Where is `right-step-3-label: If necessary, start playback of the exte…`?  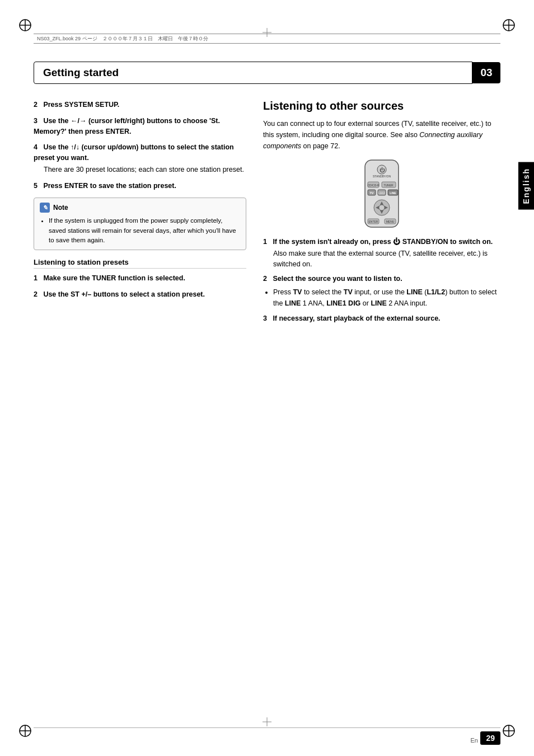 right-step-3-label: If necessary, start playback of the exte… is located at coordinates (356, 318).